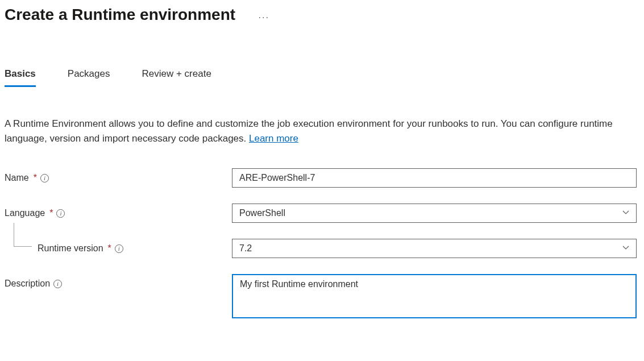 Image resolution: width=644 pixels, height=361 pixels. What do you see at coordinates (20, 77) in the screenshot?
I see `tab-basics: Basics` at bounding box center [20, 77].